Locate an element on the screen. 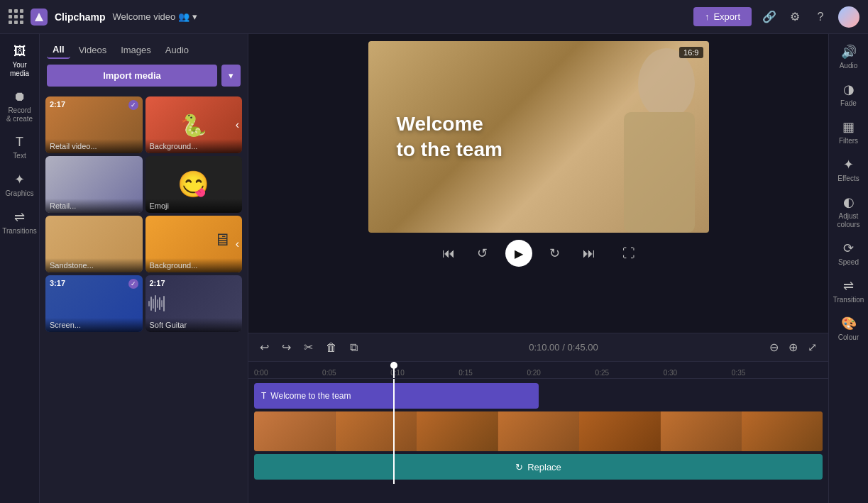 This screenshot has width=868, height=503. fullscreen-button: ⛶ is located at coordinates (629, 253).